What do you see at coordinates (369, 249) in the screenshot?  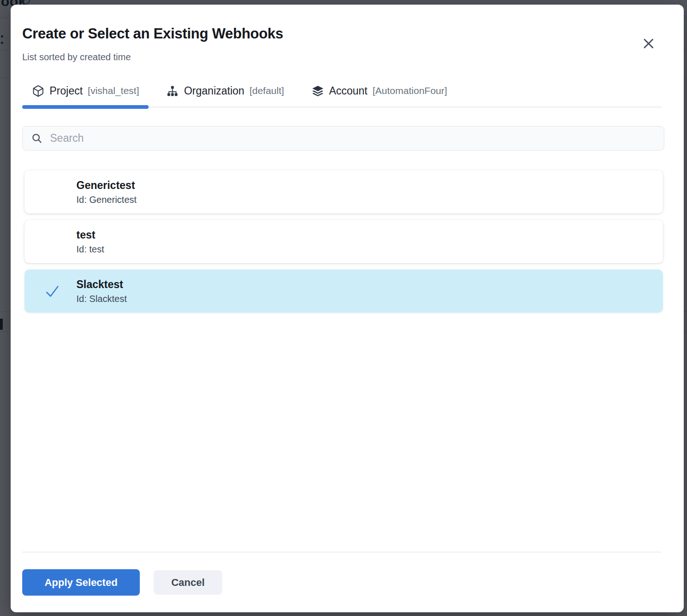 I see `webhook-id: Id: test` at bounding box center [369, 249].